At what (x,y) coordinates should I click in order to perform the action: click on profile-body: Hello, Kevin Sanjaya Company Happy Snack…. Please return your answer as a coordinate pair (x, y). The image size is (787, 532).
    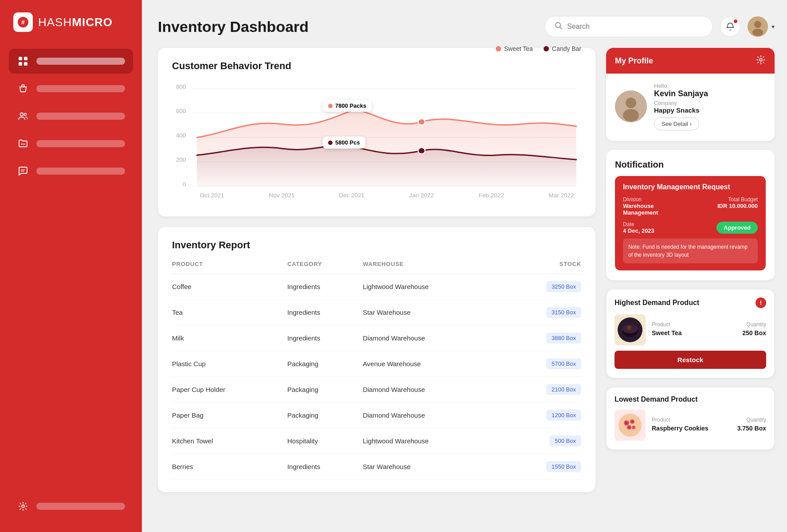
    Looking at the image, I should click on (690, 107).